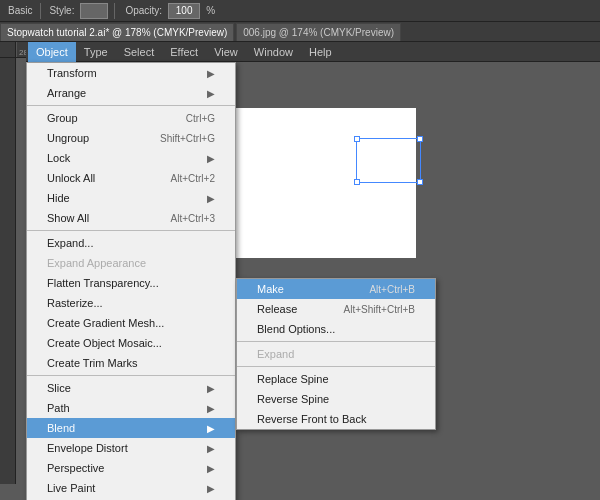 This screenshot has width=600, height=500. I want to click on opacity-section: Opacity: %, so click(170, 11).